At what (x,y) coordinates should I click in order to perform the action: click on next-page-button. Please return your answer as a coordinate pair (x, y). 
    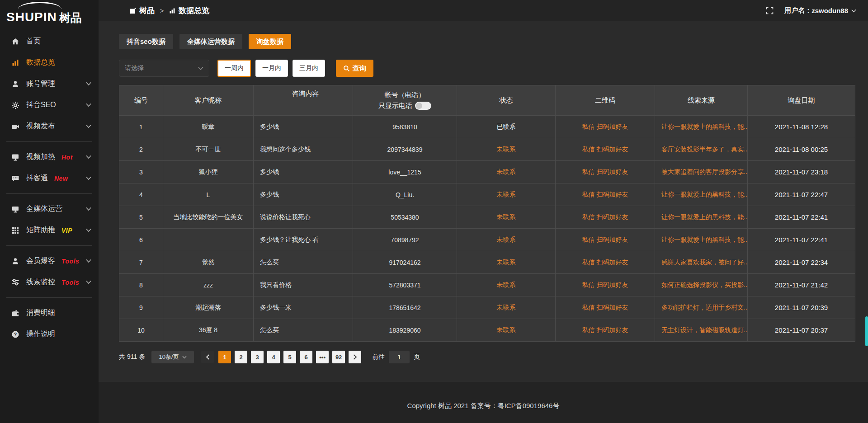
    Looking at the image, I should click on (355, 357).